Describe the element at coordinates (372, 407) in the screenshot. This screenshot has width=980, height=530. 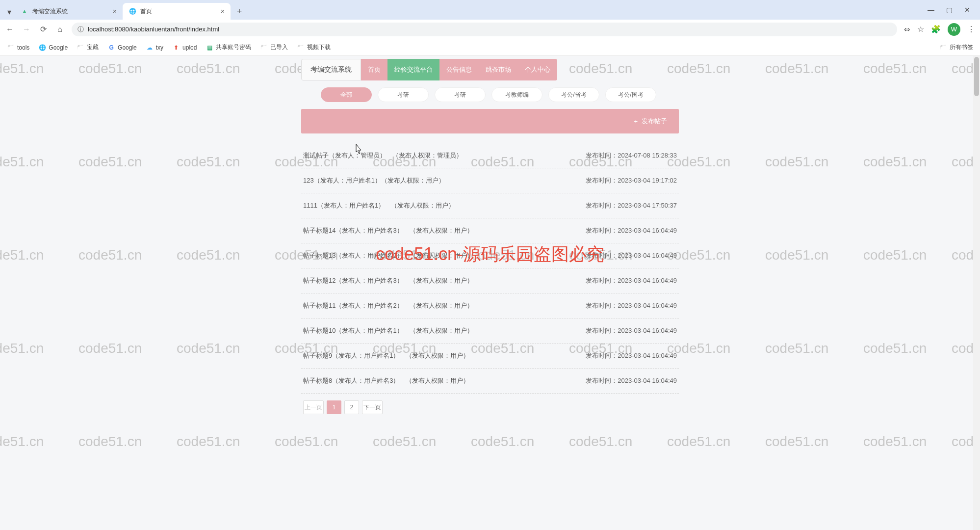
I see `page-next: 下一页` at that location.